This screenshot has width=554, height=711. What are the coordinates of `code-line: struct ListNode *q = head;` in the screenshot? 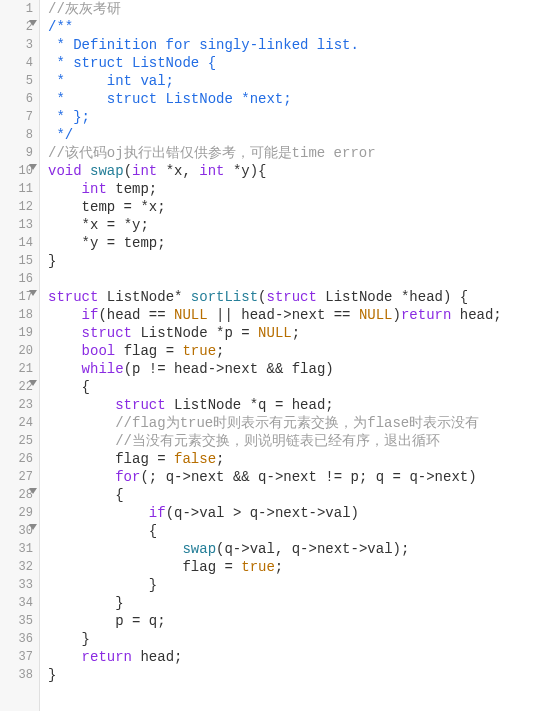 It's located at (301, 405).